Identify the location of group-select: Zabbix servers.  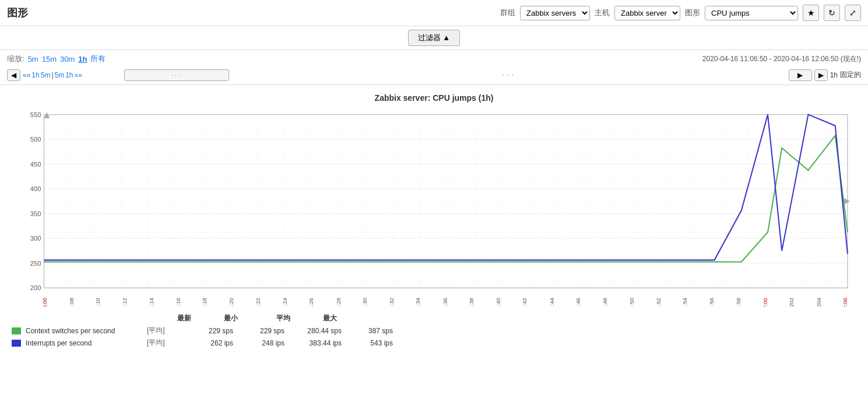
(555, 13).